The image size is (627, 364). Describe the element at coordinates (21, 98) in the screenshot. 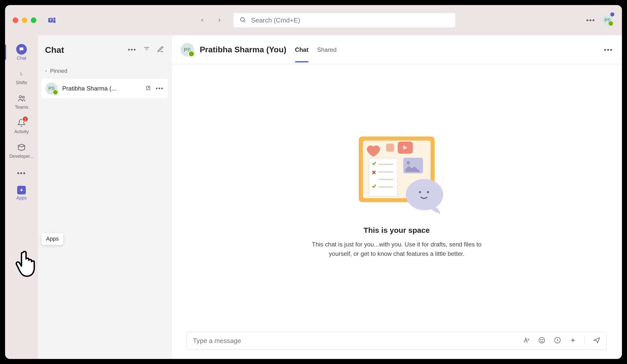

I see `teams-icon` at that location.